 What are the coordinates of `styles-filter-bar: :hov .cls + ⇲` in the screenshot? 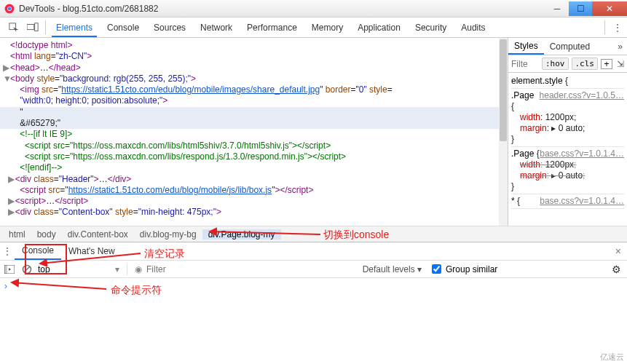 It's located at (568, 64).